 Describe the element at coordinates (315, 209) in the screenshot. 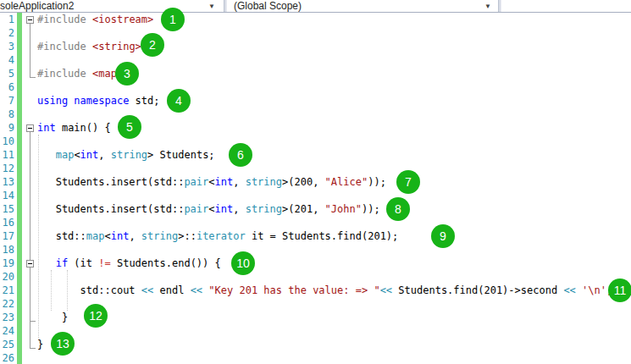

I see `code-line: 15 Students.insert(std::pair<int, string…` at that location.